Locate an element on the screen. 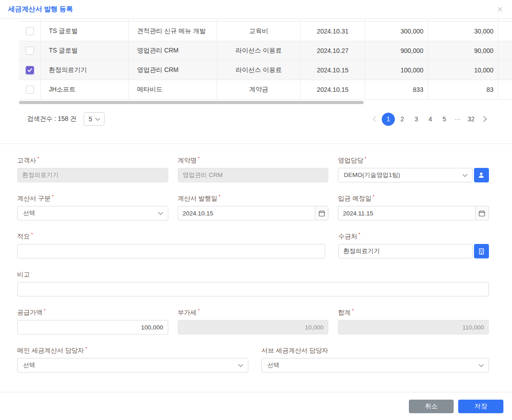 This screenshot has height=420, width=512. close-icon: × is located at coordinates (500, 10).